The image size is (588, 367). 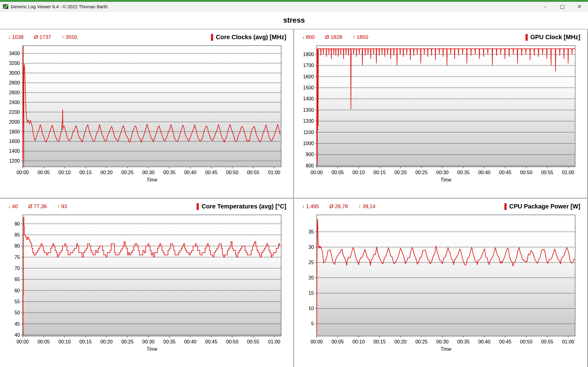 I want to click on svg-text: 90, so click(x=17, y=224).